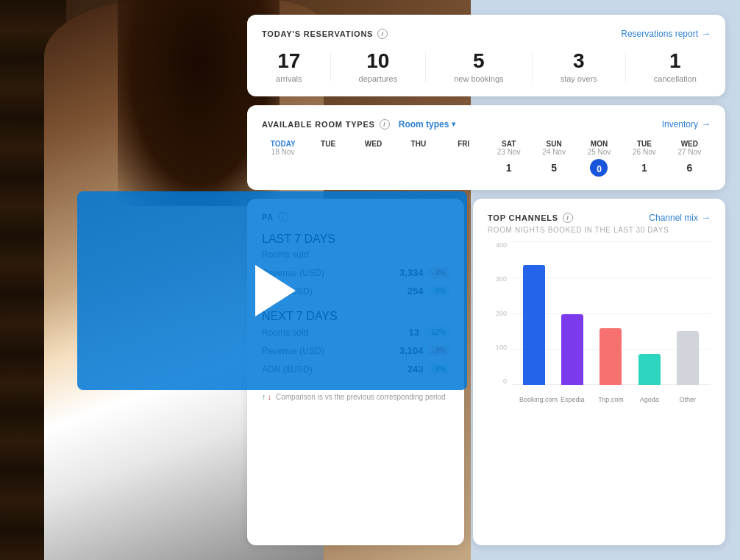 Image resolution: width=740 pixels, height=560 pixels. Describe the element at coordinates (611, 356) in the screenshot. I see `bar-trip` at that location.